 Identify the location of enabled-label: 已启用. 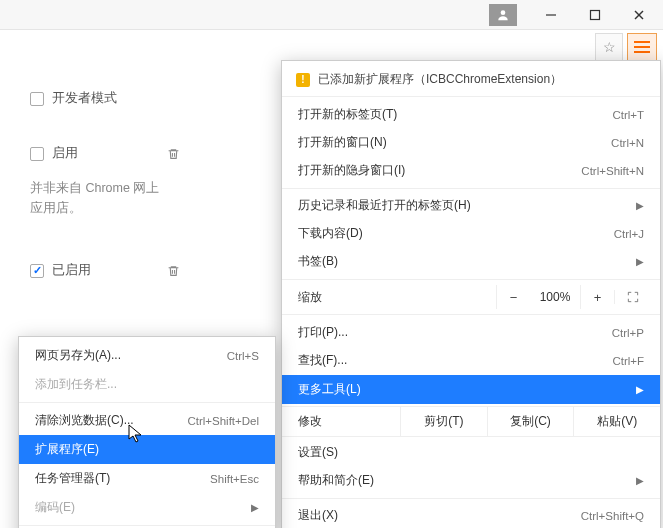
(72, 270).